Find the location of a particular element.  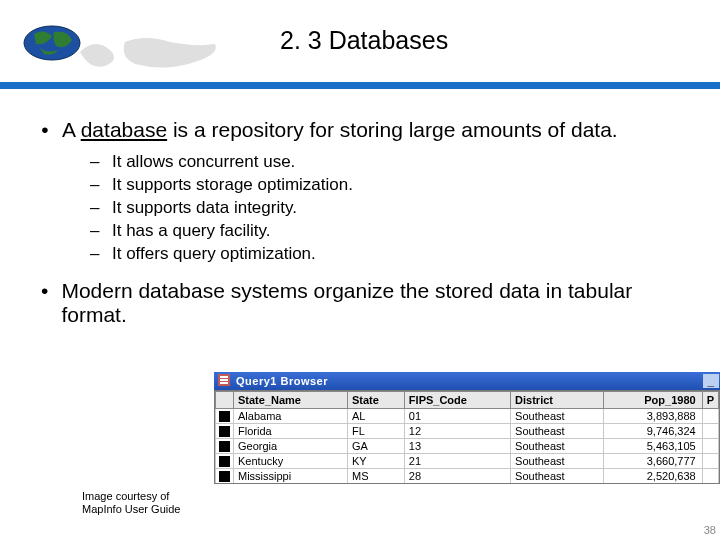

sub-bullet: –It allows concurrent use. is located at coordinates (391, 162).